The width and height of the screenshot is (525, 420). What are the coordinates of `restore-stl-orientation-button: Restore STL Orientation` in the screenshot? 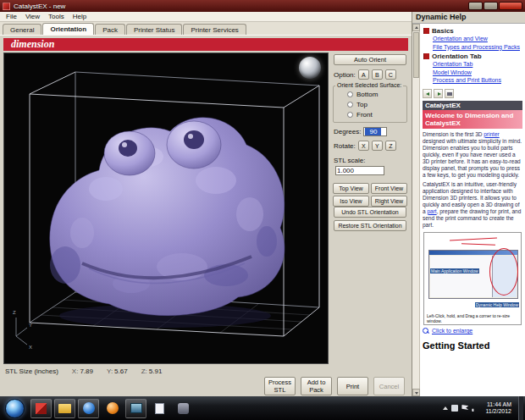 It's located at (370, 225).